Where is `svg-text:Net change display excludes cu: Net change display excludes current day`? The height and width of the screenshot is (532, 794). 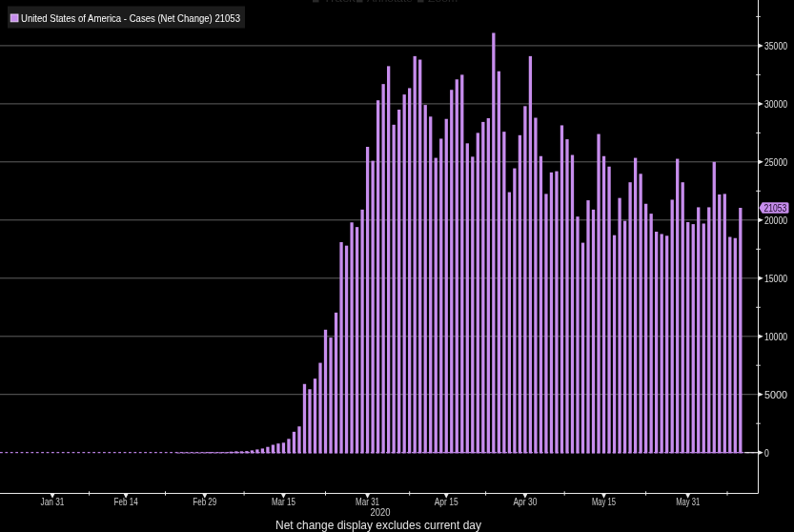 svg-text:Net change display excludes cu: Net change display excludes current day is located at coordinates (378, 525).